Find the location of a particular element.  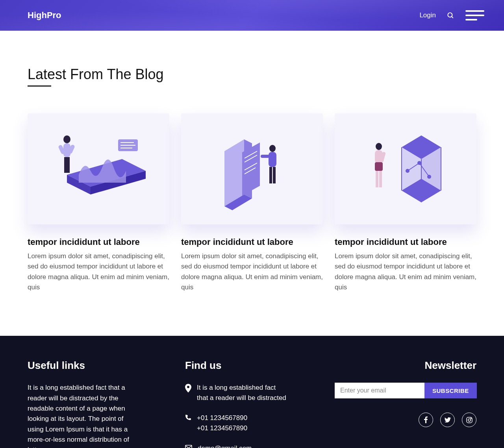

menu-button is located at coordinates (475, 15).